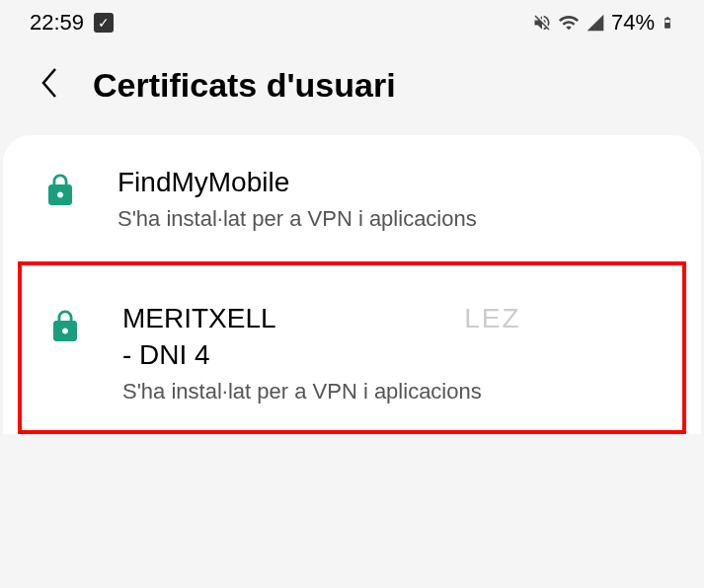 The height and width of the screenshot is (588, 704). I want to click on certificate-name-redacted, so click(369, 318).